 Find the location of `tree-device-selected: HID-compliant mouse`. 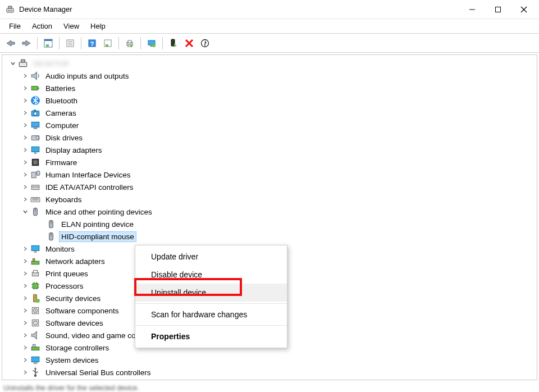

tree-device-selected: HID-compliant mouse is located at coordinates (270, 236).